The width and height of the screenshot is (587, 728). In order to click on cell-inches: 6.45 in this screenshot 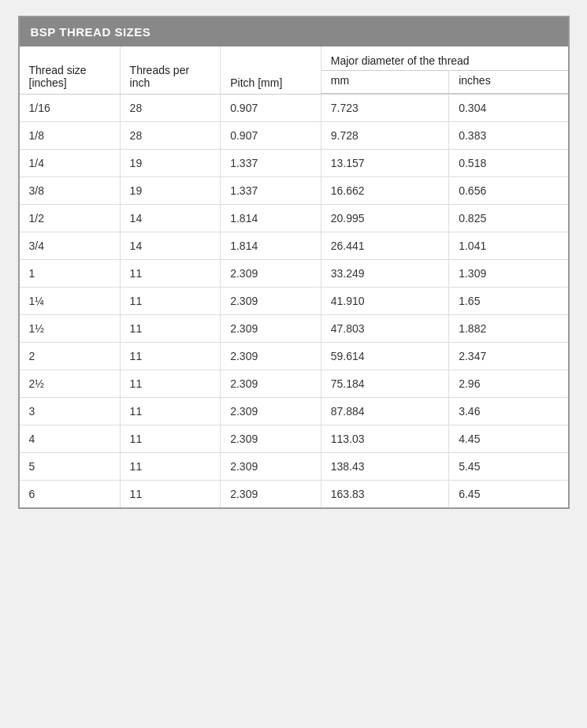, I will do `click(509, 495)`.